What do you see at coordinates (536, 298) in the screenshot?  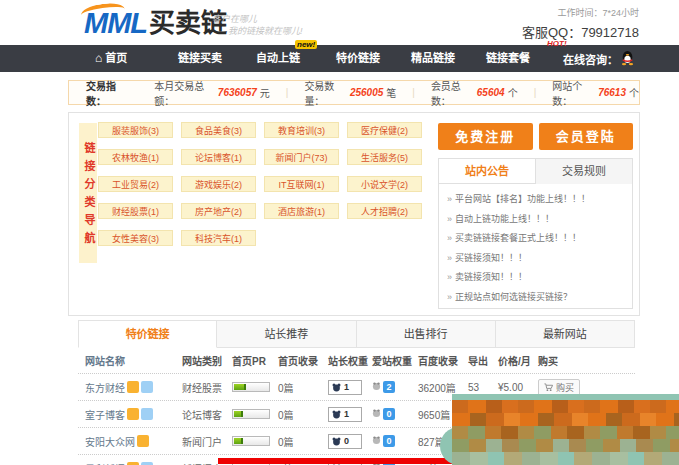 I see `announcement-item: »正规站点如何选链接买链接？` at bounding box center [536, 298].